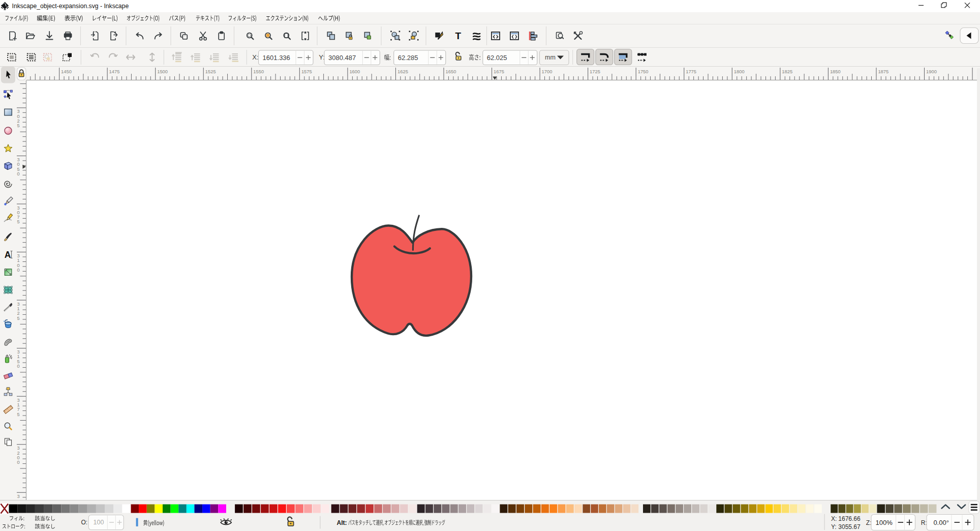 Image resolution: width=980 pixels, height=531 pixels. I want to click on svg-text: A, so click(8, 255).